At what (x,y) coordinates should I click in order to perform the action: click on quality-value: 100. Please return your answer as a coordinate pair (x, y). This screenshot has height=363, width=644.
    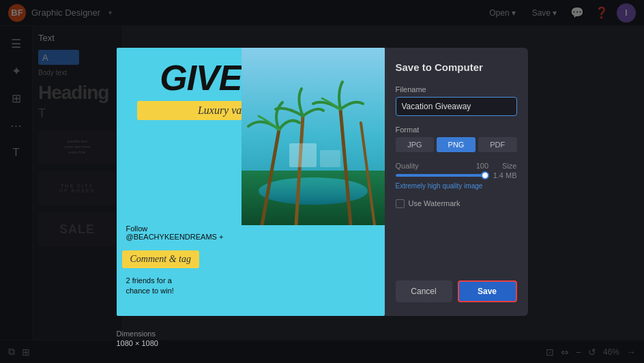
    Looking at the image, I should click on (482, 166).